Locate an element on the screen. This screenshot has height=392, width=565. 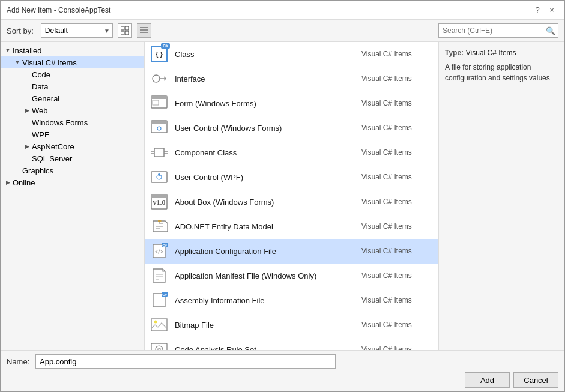
manifest-icon is located at coordinates (159, 276).